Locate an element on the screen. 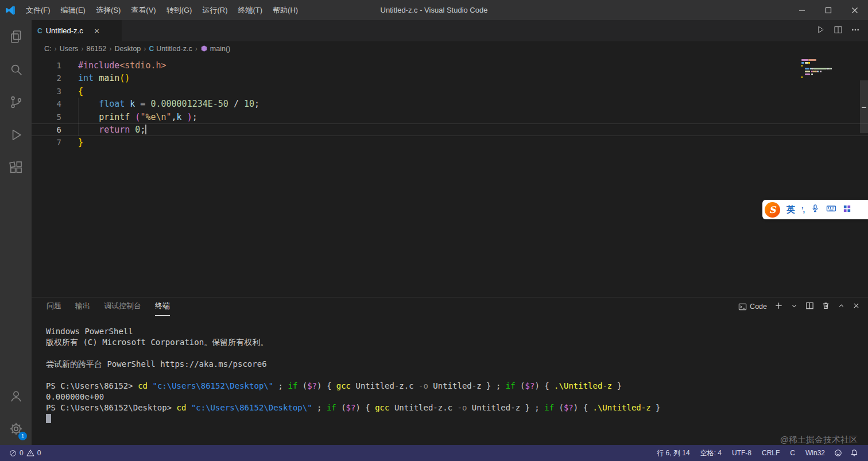 The image size is (868, 461). line-number: 2 is located at coordinates (46, 78).